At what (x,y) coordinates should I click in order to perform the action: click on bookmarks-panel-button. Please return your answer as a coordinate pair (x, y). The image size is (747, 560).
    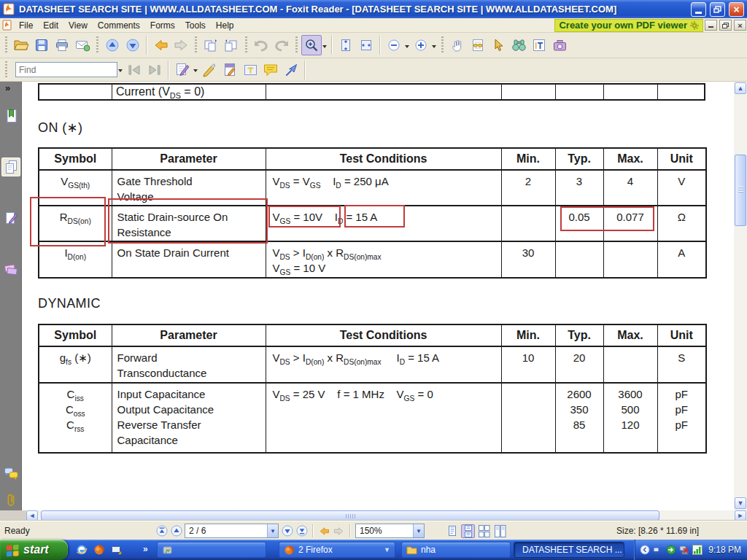
    Looking at the image, I should click on (11, 116).